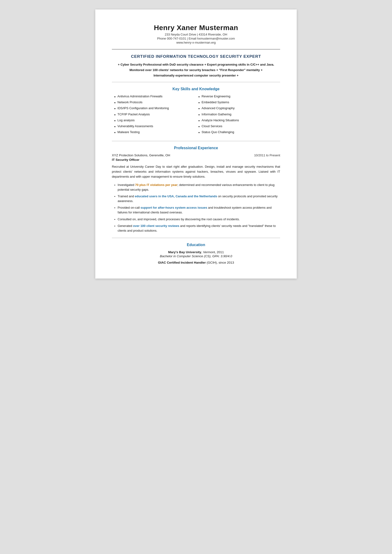  I want to click on candidate-website: www.henry-x-musterman.erg, so click(196, 42).